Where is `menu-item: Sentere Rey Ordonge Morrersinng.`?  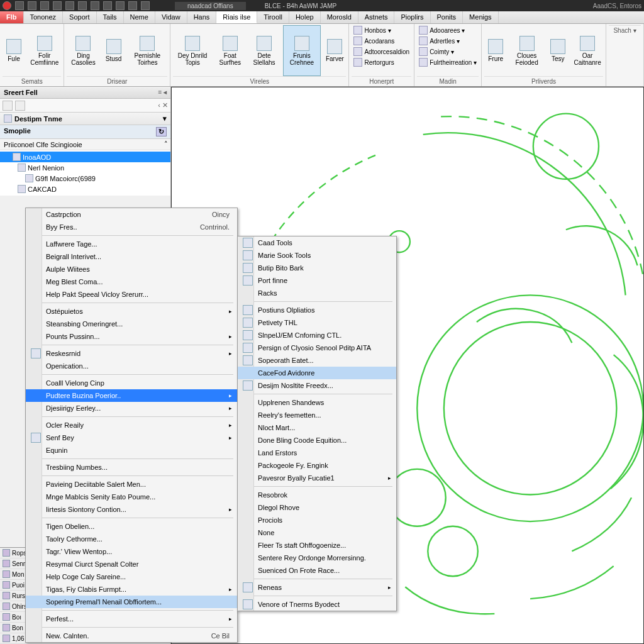
menu-item: Sentere Rey Ordonge Morrersinng. is located at coordinates (317, 558).